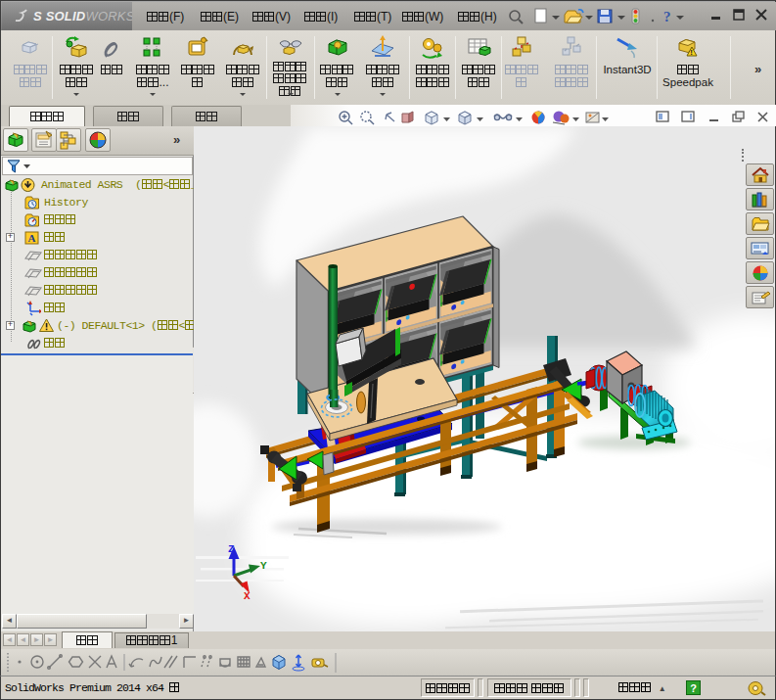  Describe the element at coordinates (264, 566) in the screenshot. I see `svg-text: Y` at that location.